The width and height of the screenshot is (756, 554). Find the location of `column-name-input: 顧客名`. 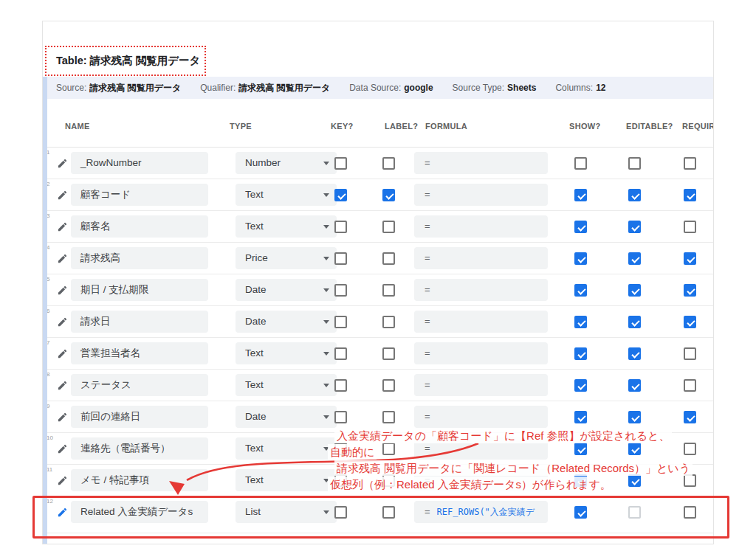

column-name-input: 顧客名 is located at coordinates (140, 226).